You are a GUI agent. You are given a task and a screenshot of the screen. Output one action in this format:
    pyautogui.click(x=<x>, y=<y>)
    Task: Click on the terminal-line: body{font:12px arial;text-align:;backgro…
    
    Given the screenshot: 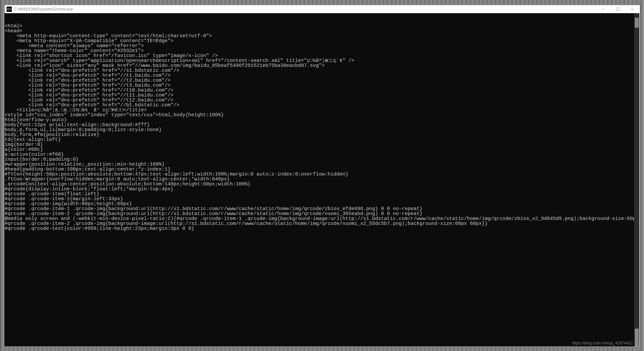 What is the action you would take?
    pyautogui.click(x=322, y=125)
    